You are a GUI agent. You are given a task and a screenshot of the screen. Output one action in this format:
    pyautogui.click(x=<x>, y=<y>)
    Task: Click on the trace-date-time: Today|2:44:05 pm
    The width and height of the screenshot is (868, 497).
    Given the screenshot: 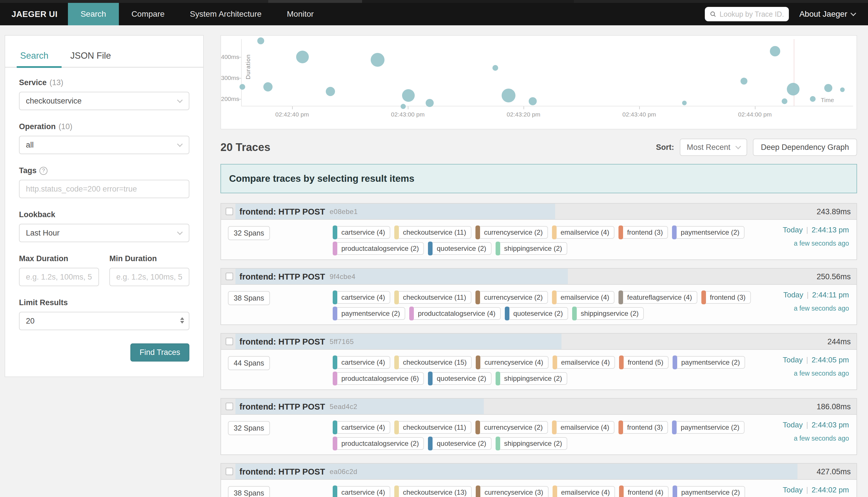 What is the action you would take?
    pyautogui.click(x=816, y=360)
    